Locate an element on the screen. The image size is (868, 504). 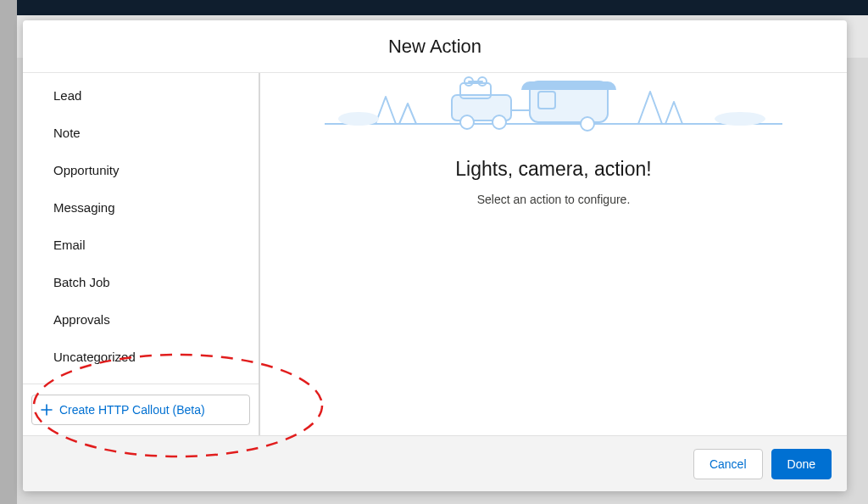
empty-state-subtitle: Select an action to configure. is located at coordinates (554, 199).